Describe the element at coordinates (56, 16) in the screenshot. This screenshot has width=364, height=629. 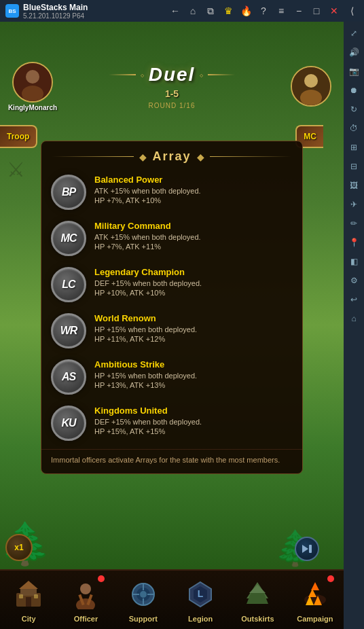
I see `app-version: 5.21.201.10129 P64` at that location.